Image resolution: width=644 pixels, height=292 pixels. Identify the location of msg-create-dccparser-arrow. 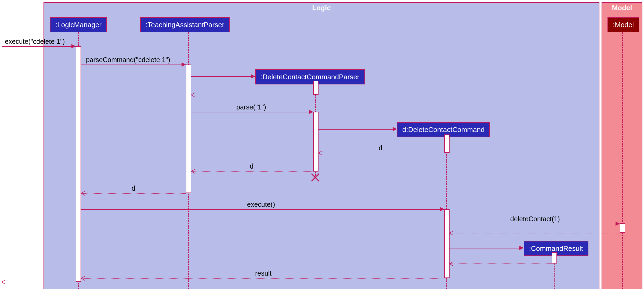
(253, 76).